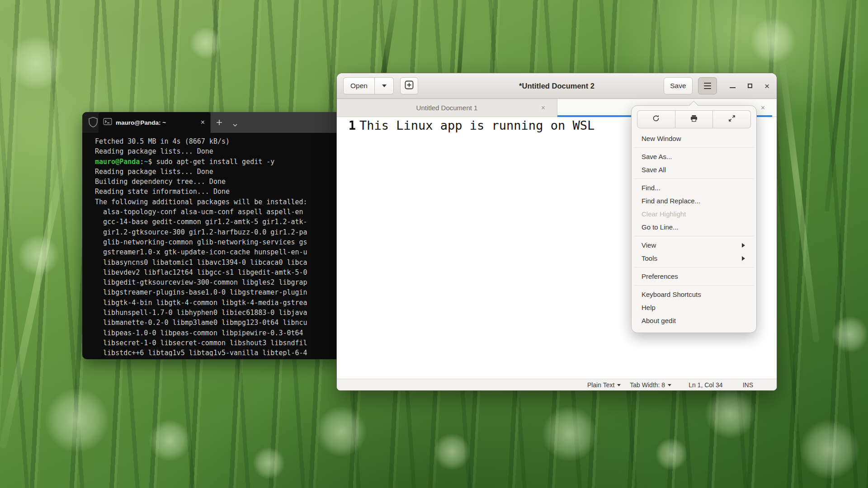 This screenshot has height=488, width=868. Describe the element at coordinates (219, 352) in the screenshot. I see `terminal-line: libstdc++6 libtag1v5 libtag1v5-vanilla l…` at that location.